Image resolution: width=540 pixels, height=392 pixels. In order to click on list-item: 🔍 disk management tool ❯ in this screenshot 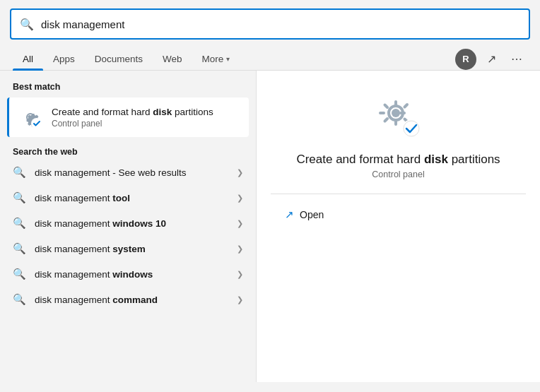, I will do `click(128, 198)`.